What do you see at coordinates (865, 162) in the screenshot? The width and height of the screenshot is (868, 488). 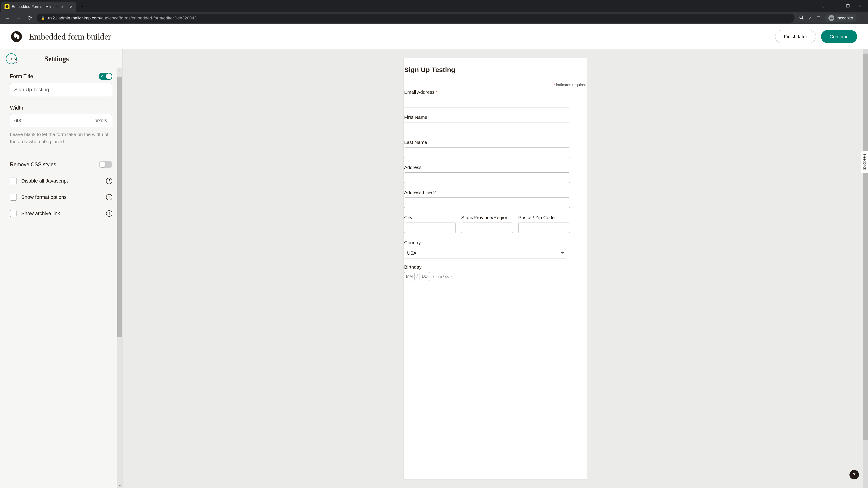 I see `feedback-tab: Feedback` at bounding box center [865, 162].